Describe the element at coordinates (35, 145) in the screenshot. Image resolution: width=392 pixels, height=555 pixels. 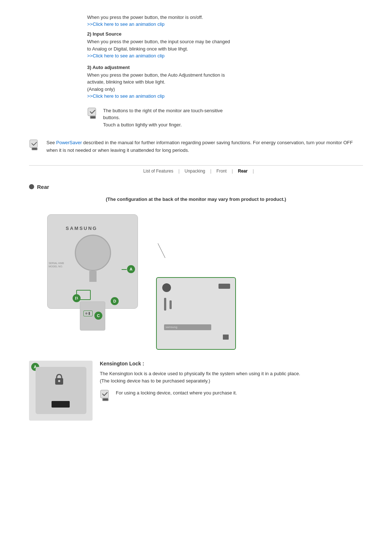
I see `power-saver-icon-svg` at that location.